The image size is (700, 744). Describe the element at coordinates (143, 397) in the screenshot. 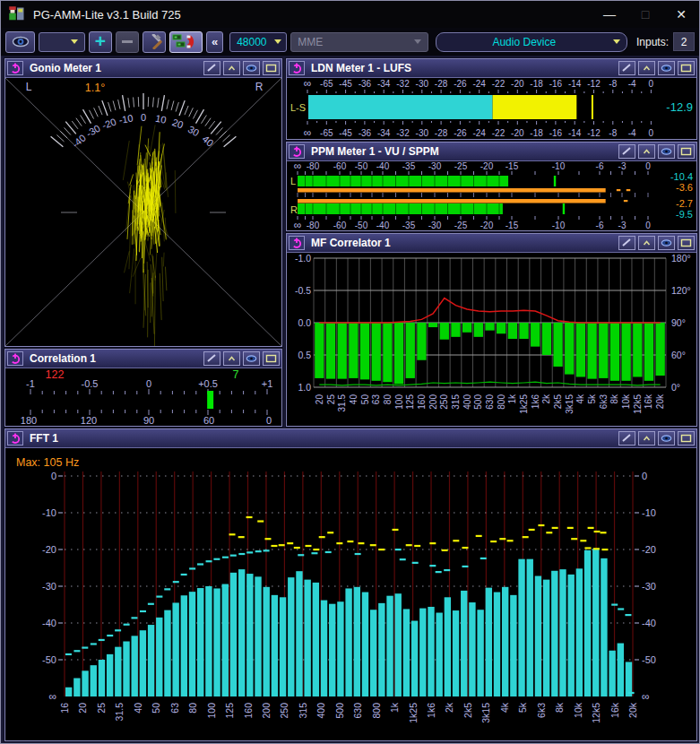

I see `meter-graphics: 1227-1-0.50+0.5+118012090600` at that location.